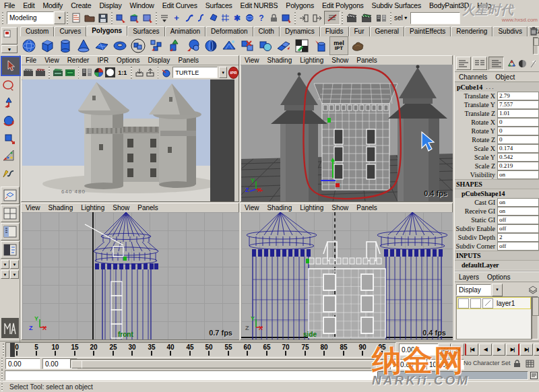 This screenshot has width=539, height=392. What do you see at coordinates (535, 318) in the screenshot?
I see `layer-scrollbar` at bounding box center [535, 318].